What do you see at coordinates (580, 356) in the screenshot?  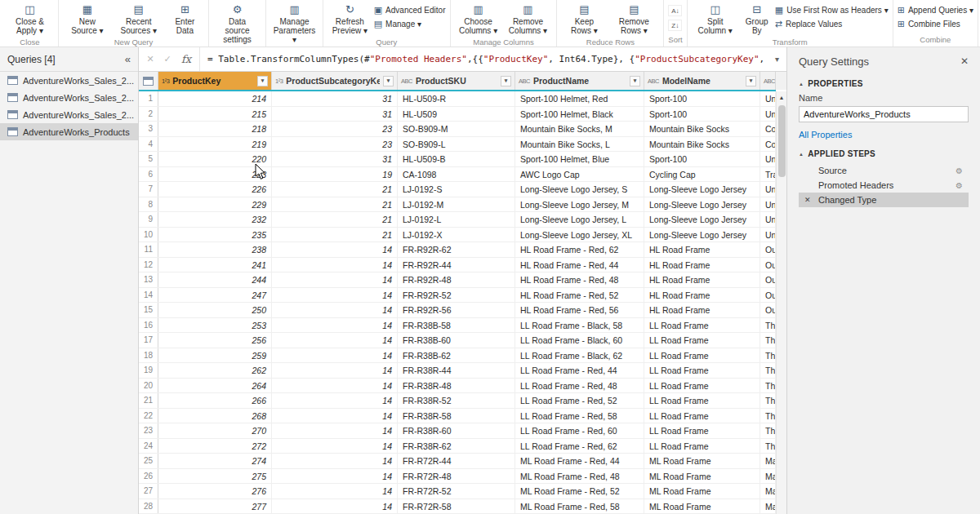 I see `table-cell: LL Road Frame - Black, 62` at bounding box center [580, 356].